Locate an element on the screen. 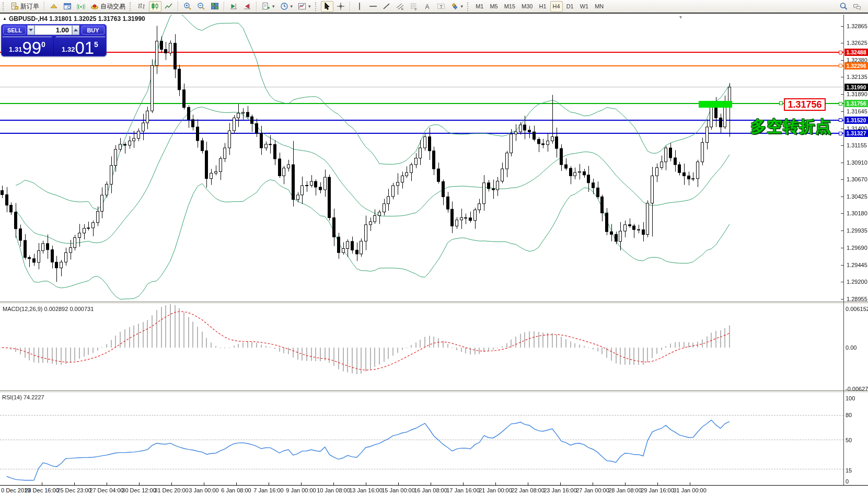 This screenshot has height=495, width=868. support-line-1-price-label: 1.31520 is located at coordinates (856, 120).